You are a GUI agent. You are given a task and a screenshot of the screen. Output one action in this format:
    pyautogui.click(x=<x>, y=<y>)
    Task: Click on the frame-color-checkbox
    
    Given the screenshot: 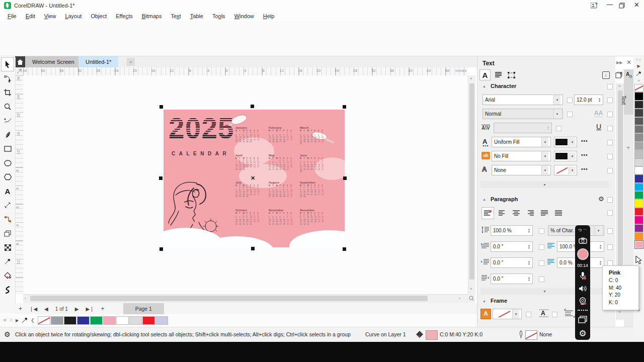 What is the action you would take?
    pyautogui.click(x=528, y=315)
    